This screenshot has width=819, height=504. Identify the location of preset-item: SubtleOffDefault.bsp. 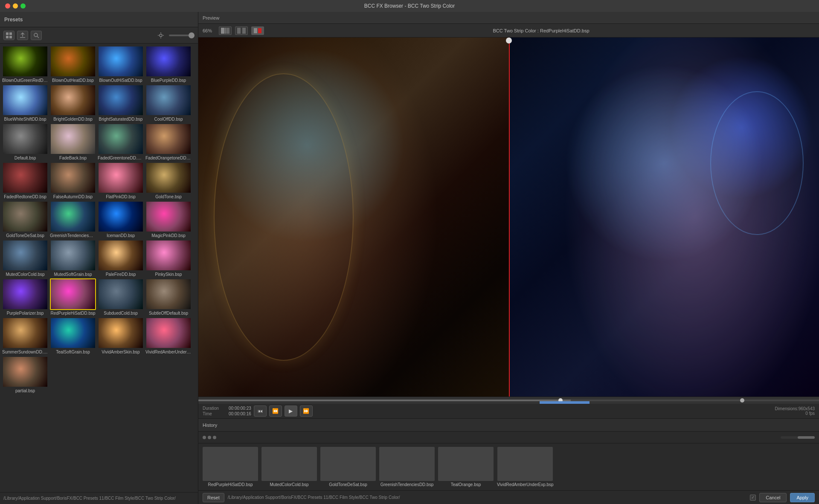
(168, 297).